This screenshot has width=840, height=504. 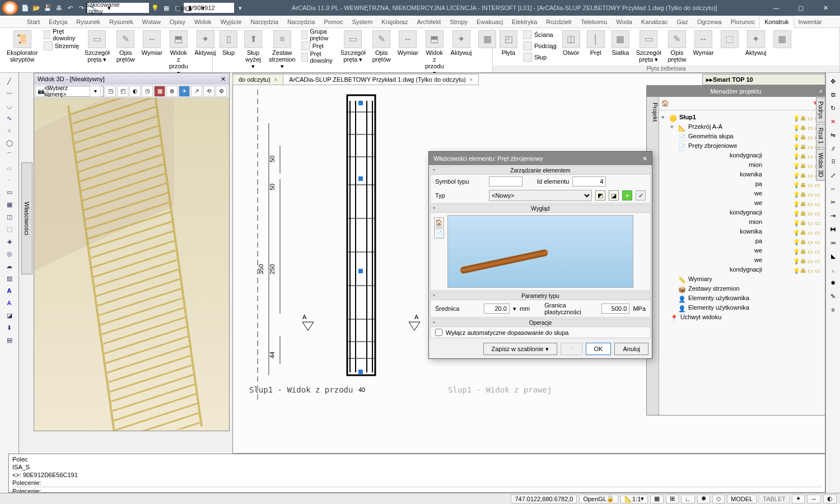 I want to click on type-tool2-icon: ◪, so click(x=614, y=195).